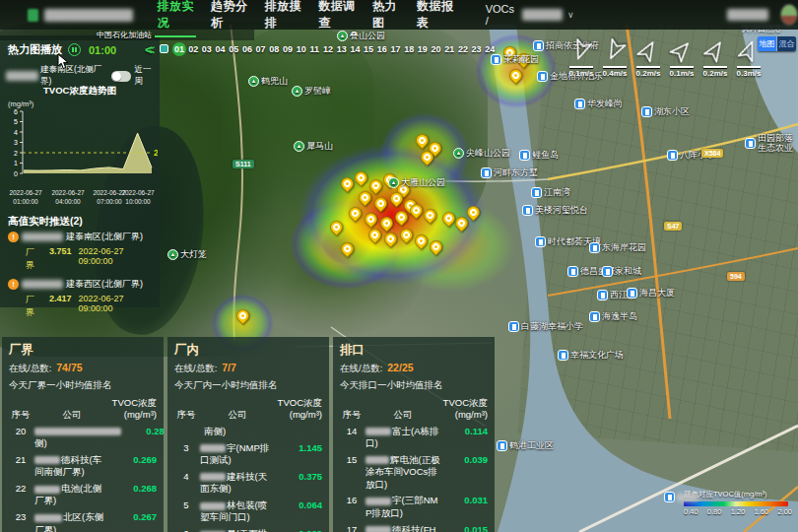  I want to click on mountain-icon: ▲, so click(298, 91).